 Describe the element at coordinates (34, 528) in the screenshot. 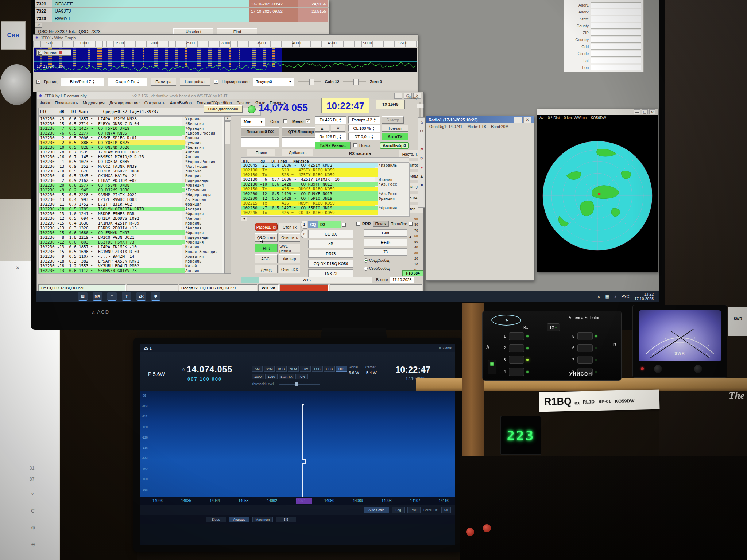

I see `browser-icon: ⊕` at that location.